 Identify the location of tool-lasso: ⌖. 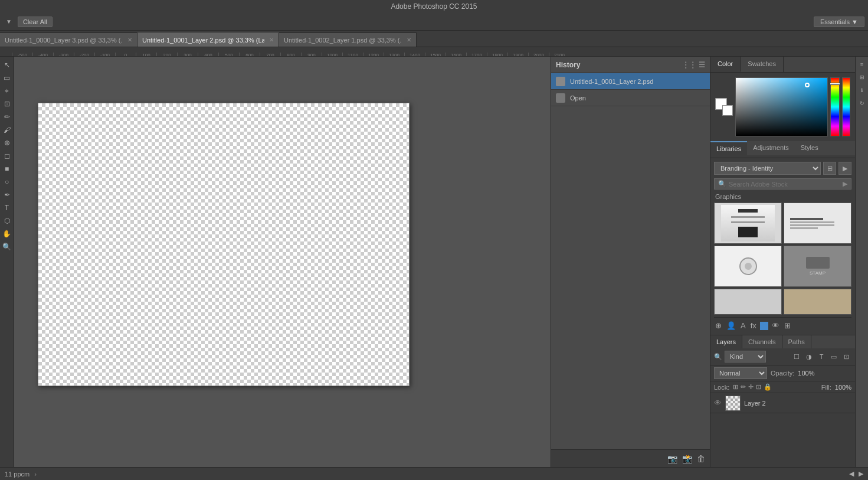
(7, 91).